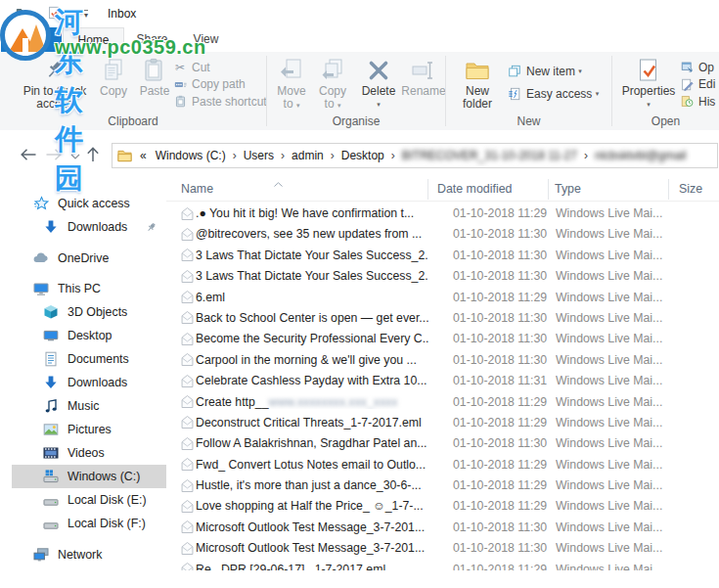  What do you see at coordinates (442, 444) in the screenshot?
I see `file-row: Follow A Balakrishnan, Sragdhar Patel an…` at bounding box center [442, 444].